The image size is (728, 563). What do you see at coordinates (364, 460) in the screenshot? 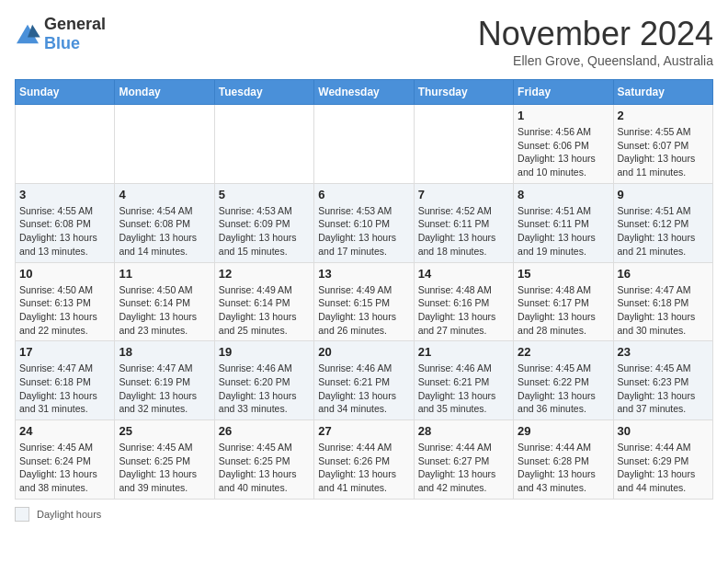
I see `calendar-cell: 27Sunrise: 4:44 AMSunset: 6:26 PMDayligh…` at bounding box center [364, 460].